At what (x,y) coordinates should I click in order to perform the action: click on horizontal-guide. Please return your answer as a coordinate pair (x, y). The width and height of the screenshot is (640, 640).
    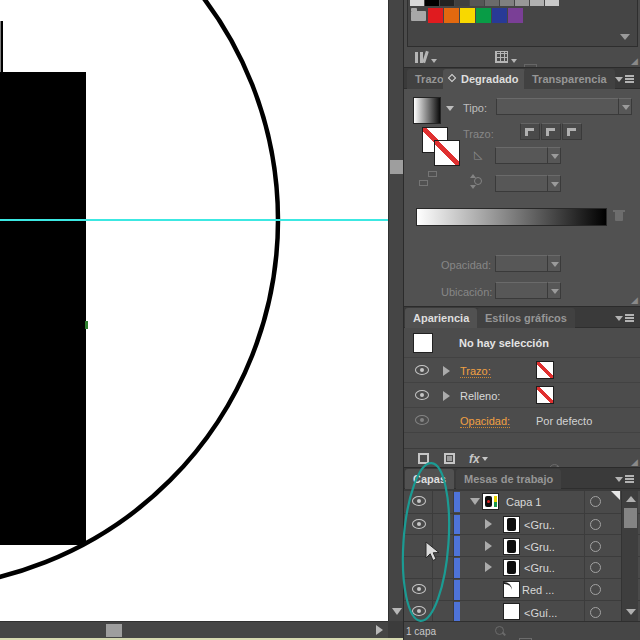
    Looking at the image, I should click on (194, 220).